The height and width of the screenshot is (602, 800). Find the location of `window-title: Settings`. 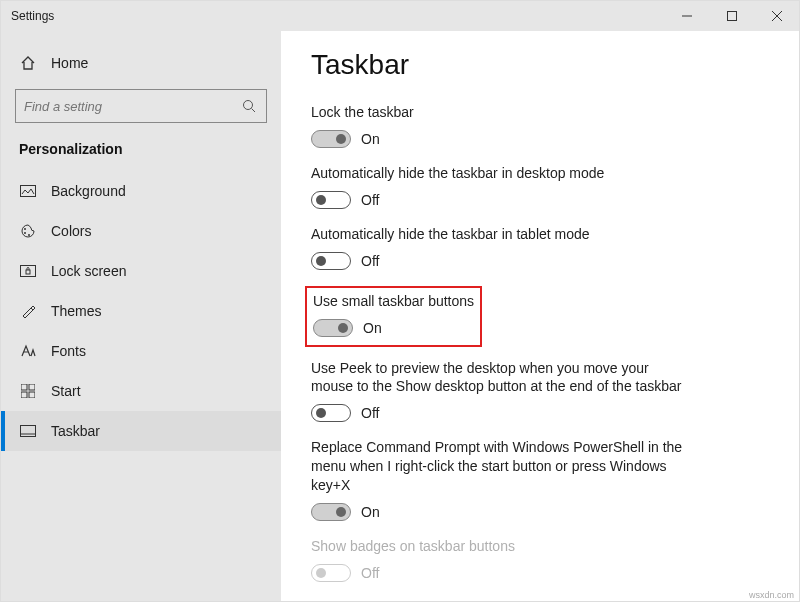

window-title: Settings is located at coordinates (32, 16).